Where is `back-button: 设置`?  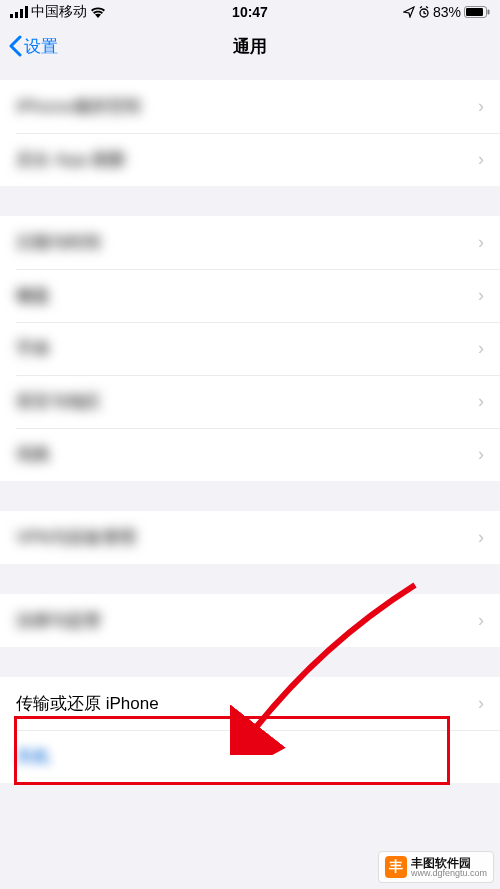
back-button: 设置 is located at coordinates (33, 46).